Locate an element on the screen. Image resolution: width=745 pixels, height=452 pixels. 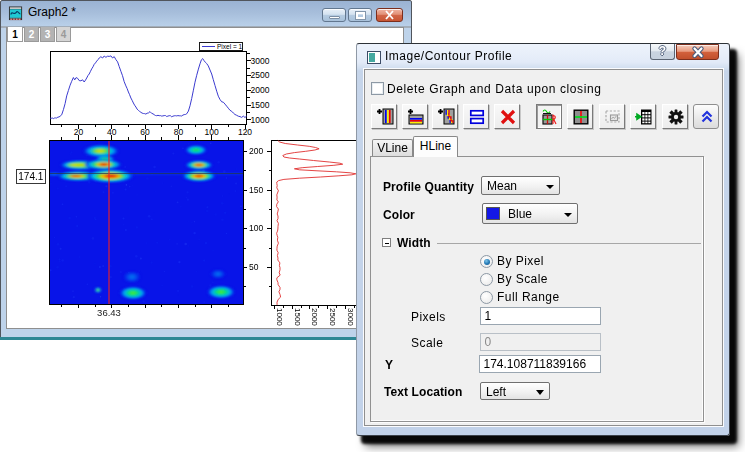
svg-text: Pixel = 1 is located at coordinates (230, 46).